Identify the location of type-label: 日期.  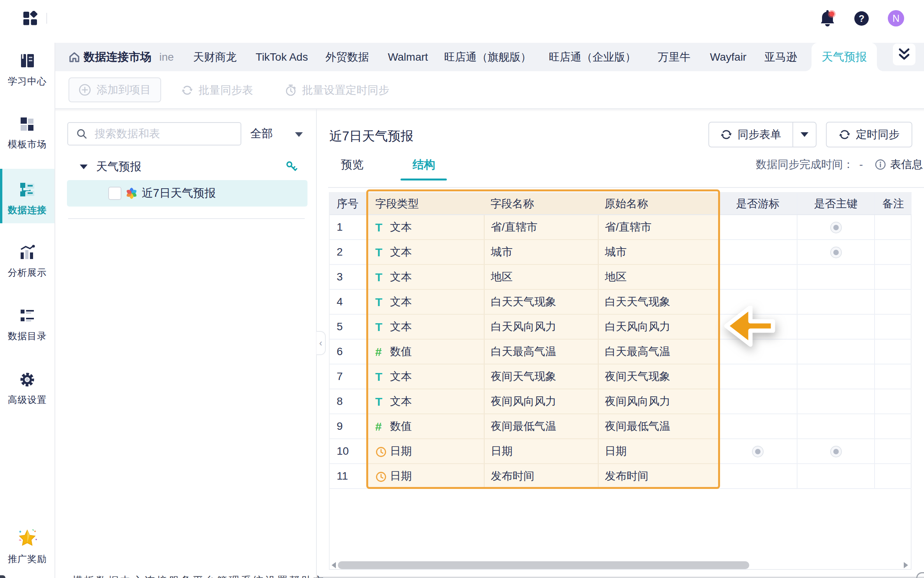
(401, 451).